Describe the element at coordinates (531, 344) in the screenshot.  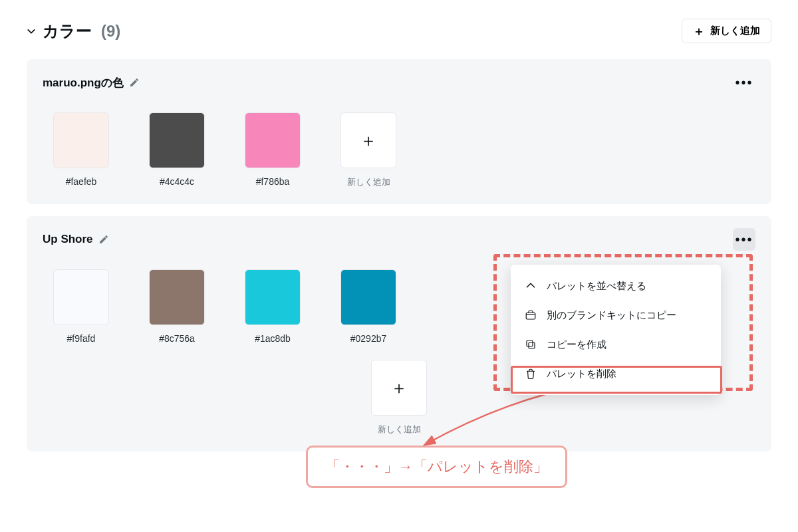
I see `copy-icon` at that location.